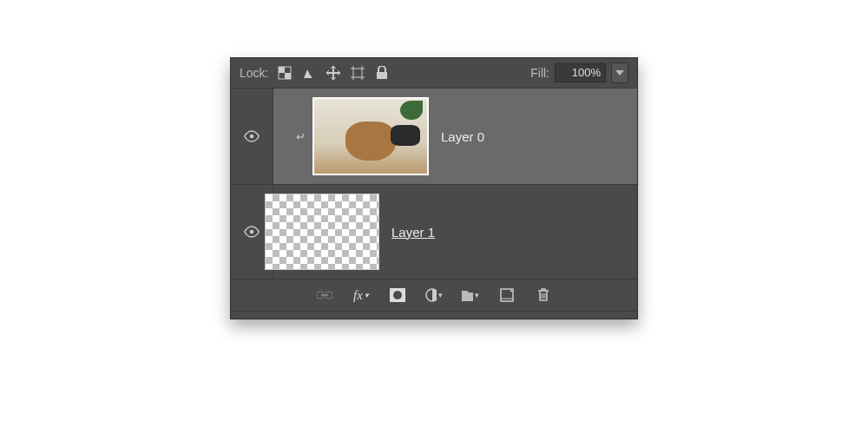 This screenshot has height=434, width=868. What do you see at coordinates (309, 73) in the screenshot?
I see `lock-image-pixels-icon` at bounding box center [309, 73].